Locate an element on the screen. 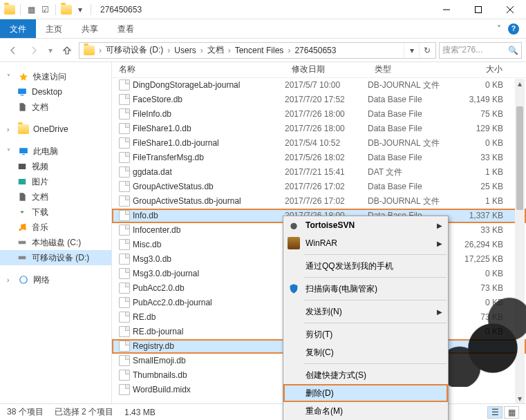 The width and height of the screenshot is (526, 420). winrar-icon is located at coordinates (294, 243).